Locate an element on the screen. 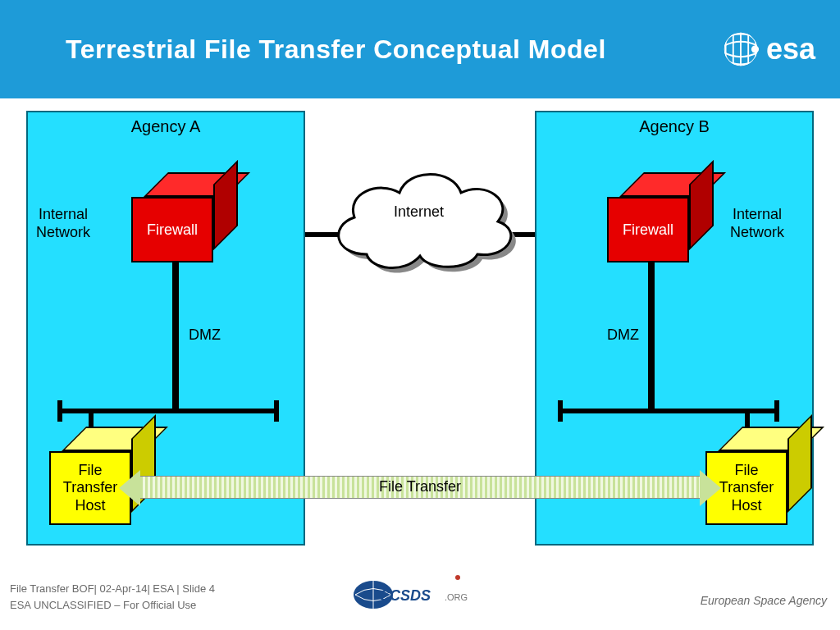  dmz-line-a is located at coordinates (176, 336).